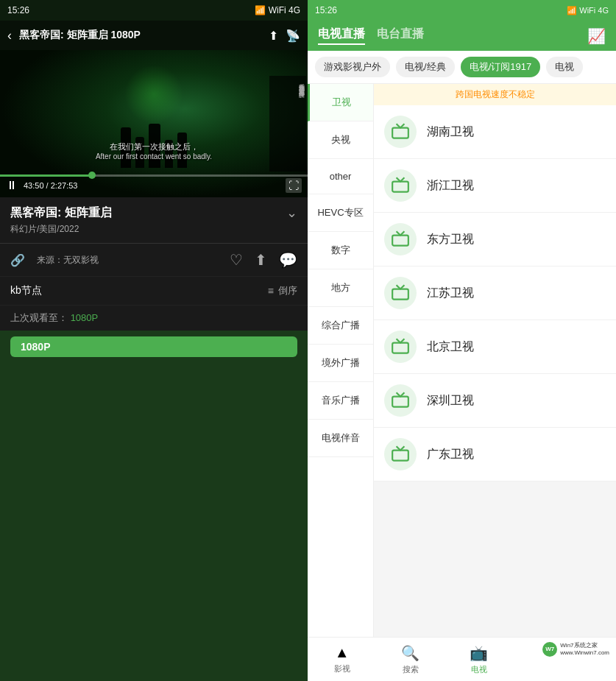 The width and height of the screenshot is (616, 681). Describe the element at coordinates (450, 133) in the screenshot. I see `channel-name-0: 湖南卫视` at that location.